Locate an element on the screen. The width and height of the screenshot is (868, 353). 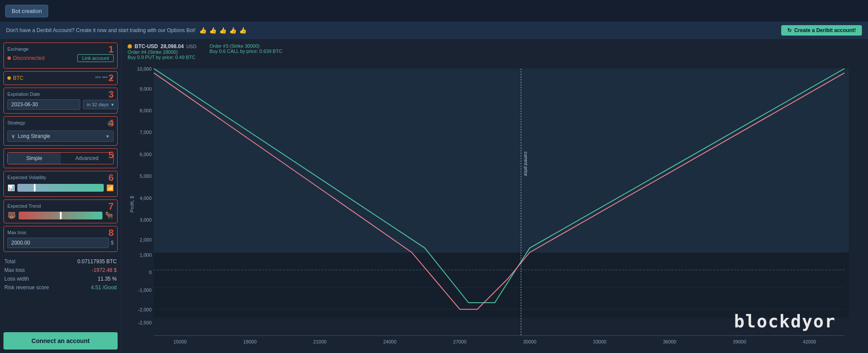
max-loss-label: Max loss is located at coordinates (61, 232).